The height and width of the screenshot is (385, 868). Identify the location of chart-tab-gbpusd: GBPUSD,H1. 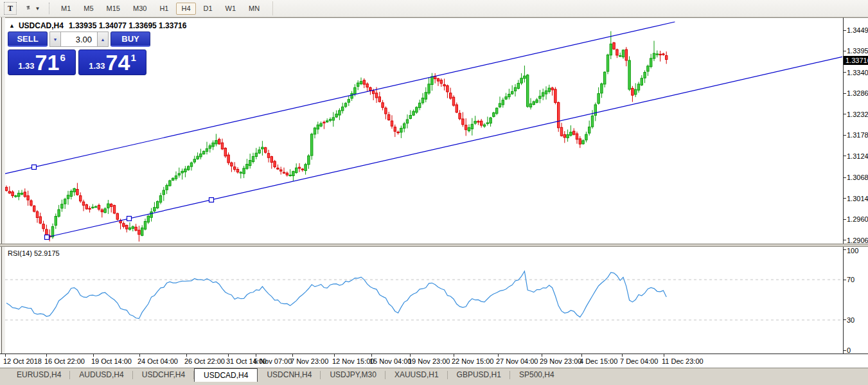
(479, 375).